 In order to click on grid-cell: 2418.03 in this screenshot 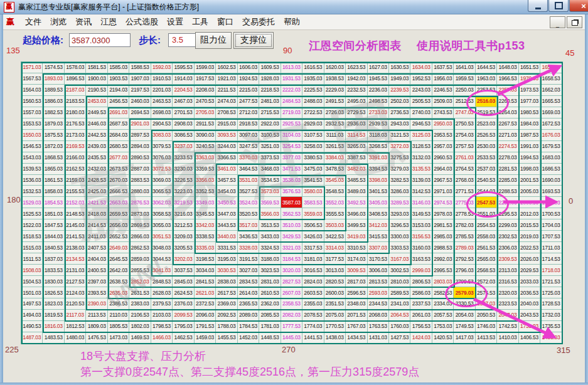, I will do `click(97, 214)`.